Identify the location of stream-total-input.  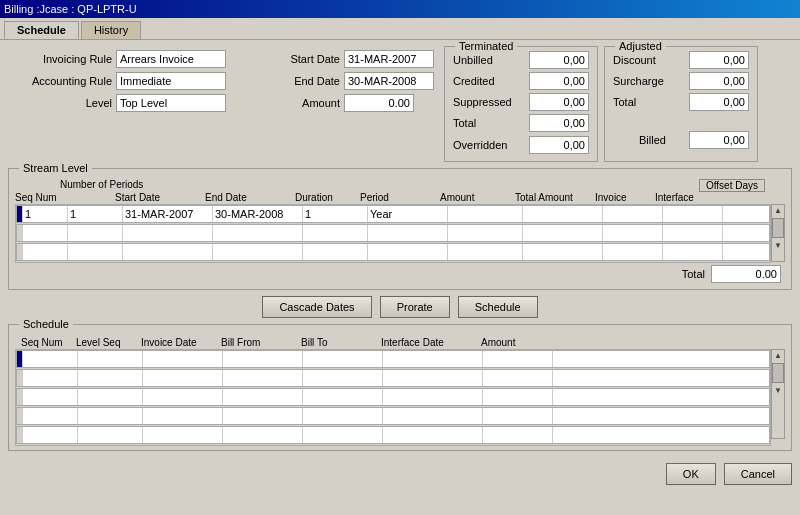
(746, 274).